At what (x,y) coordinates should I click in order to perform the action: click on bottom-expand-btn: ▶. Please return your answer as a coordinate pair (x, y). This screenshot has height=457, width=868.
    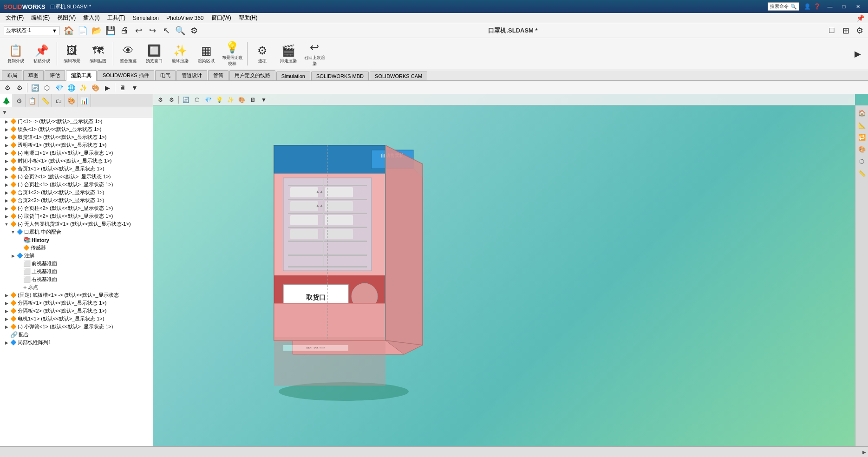
    Looking at the image, I should click on (864, 452).